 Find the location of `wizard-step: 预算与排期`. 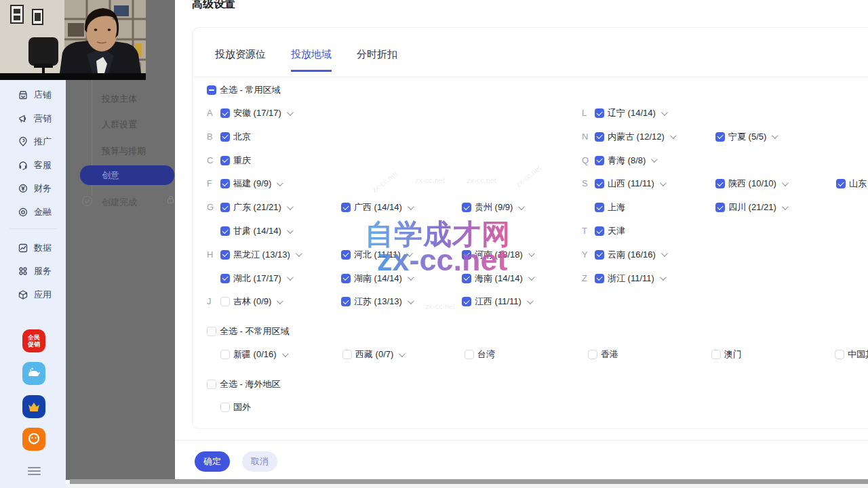

wizard-step: 预算与排期 is located at coordinates (123, 151).